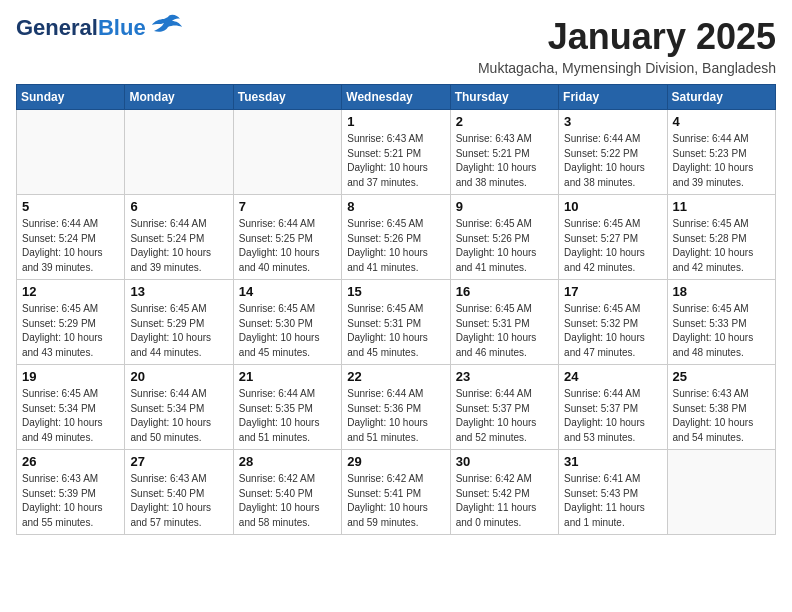 This screenshot has height=612, width=792. I want to click on calendar-cell: 19Sunrise: 6:45 AM Sunset: 5:34 PM Dayli…, so click(71, 408).